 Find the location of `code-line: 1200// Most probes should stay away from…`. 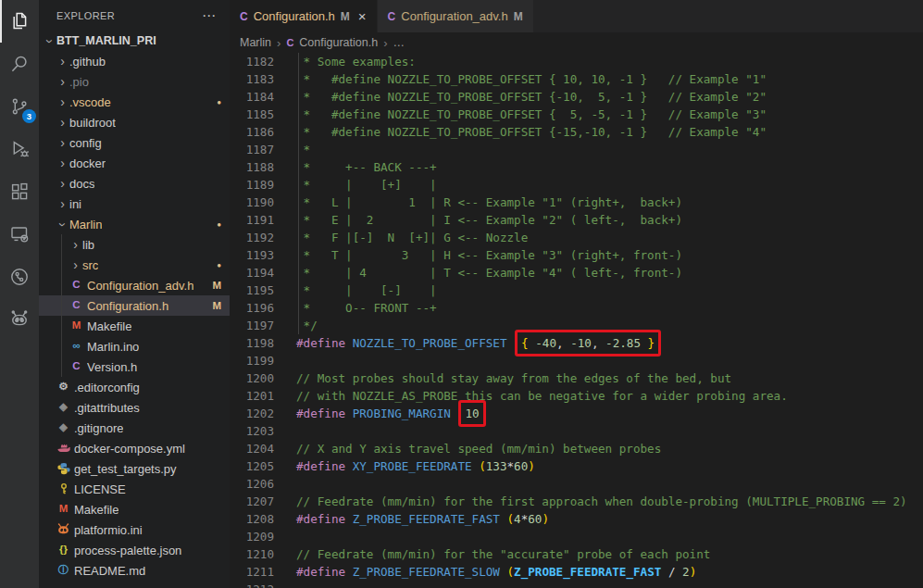

code-line: 1200// Most probes should stay away from… is located at coordinates (576, 378).